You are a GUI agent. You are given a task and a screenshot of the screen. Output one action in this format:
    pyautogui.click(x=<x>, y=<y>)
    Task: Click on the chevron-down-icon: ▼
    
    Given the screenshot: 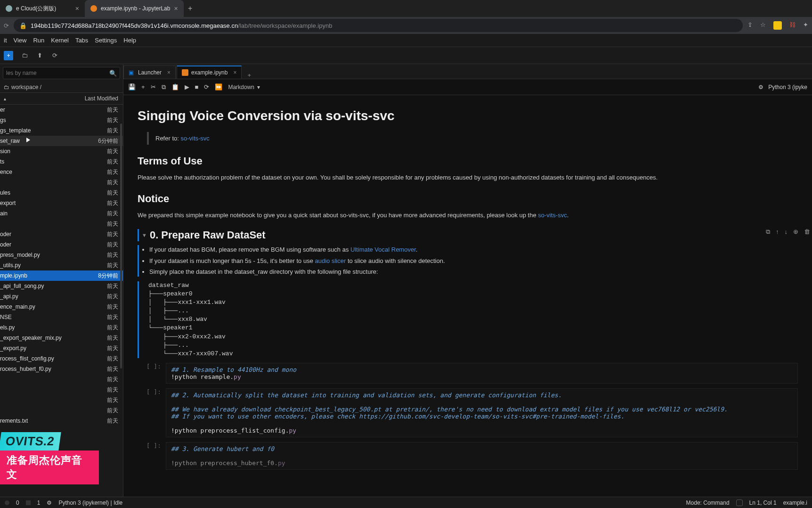 What is the action you would take?
    pyautogui.click(x=144, y=235)
    